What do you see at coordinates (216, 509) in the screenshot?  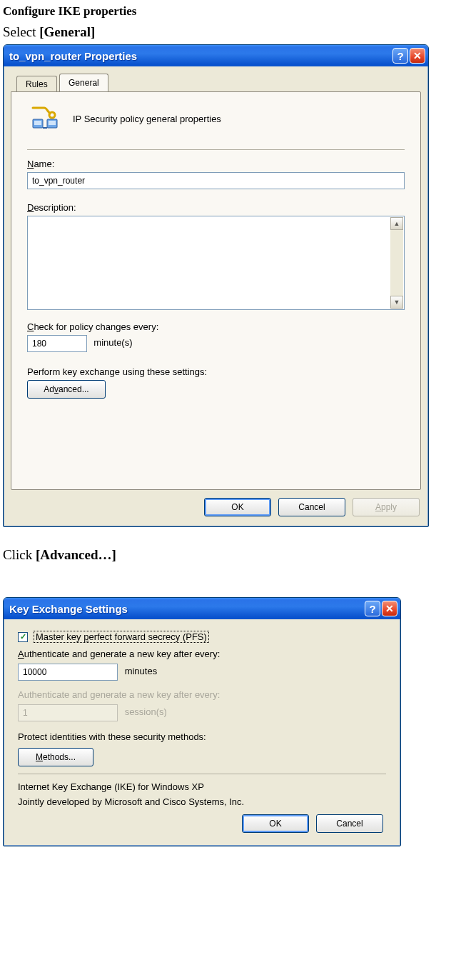 I see `dialog-button-row: OK Cancel Apply` at bounding box center [216, 509].